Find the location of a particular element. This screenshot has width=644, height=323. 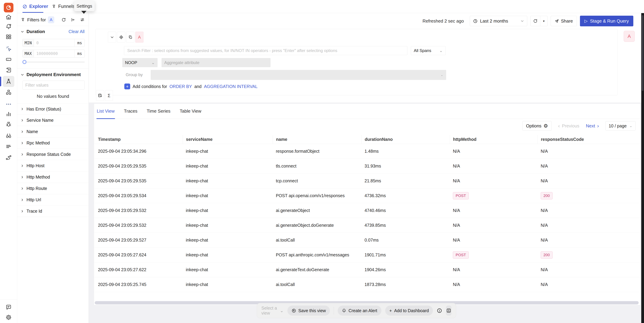

deployment-section-header: Deployment Environment is located at coordinates (53, 74).